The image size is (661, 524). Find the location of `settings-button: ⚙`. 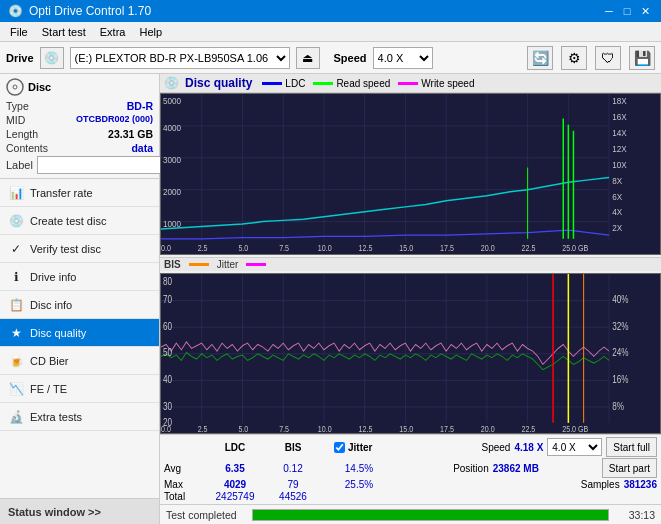

settings-button: ⚙ is located at coordinates (574, 58).